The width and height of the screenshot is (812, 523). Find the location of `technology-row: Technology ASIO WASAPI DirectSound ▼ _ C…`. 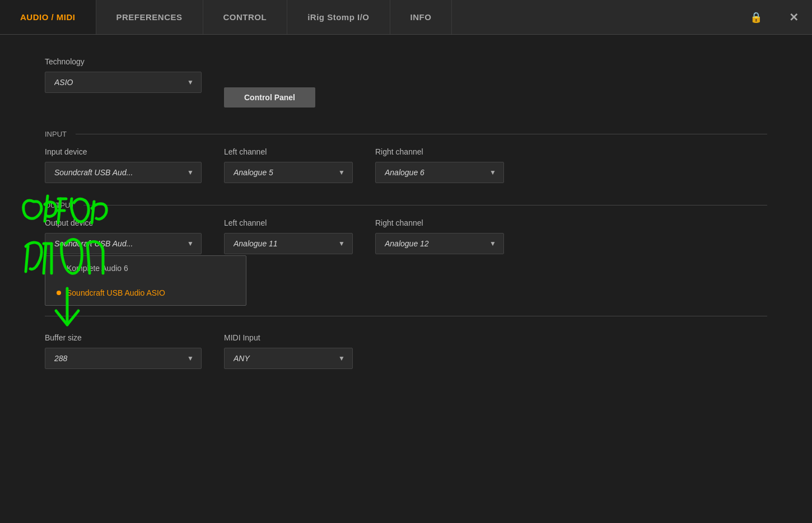

technology-row: Technology ASIO WASAPI DirectSound ▼ _ C… is located at coordinates (406, 82).